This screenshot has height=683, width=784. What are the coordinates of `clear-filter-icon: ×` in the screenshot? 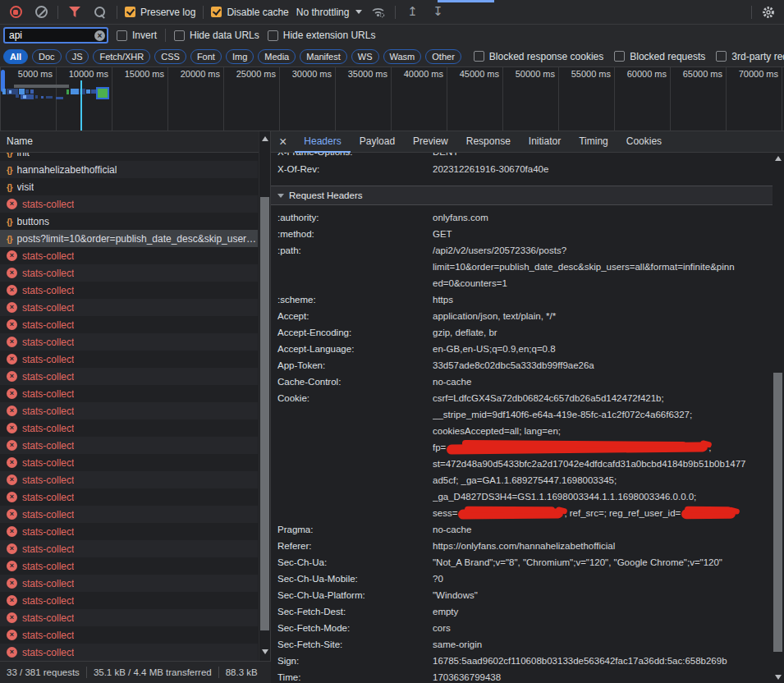 It's located at (100, 36).